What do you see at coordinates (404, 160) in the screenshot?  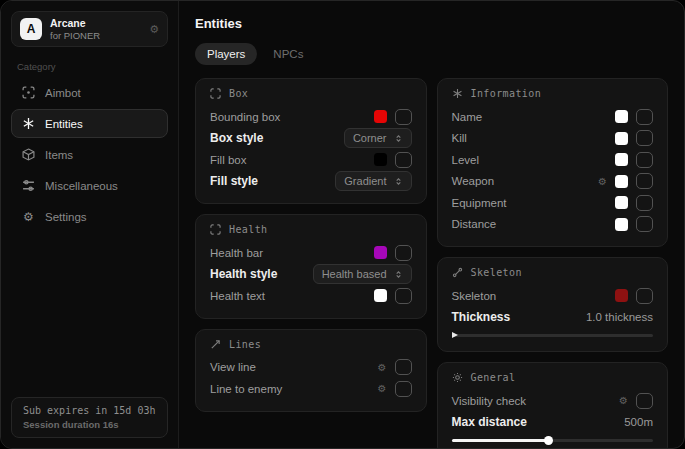 I see `fill-box-checkbox` at bounding box center [404, 160].